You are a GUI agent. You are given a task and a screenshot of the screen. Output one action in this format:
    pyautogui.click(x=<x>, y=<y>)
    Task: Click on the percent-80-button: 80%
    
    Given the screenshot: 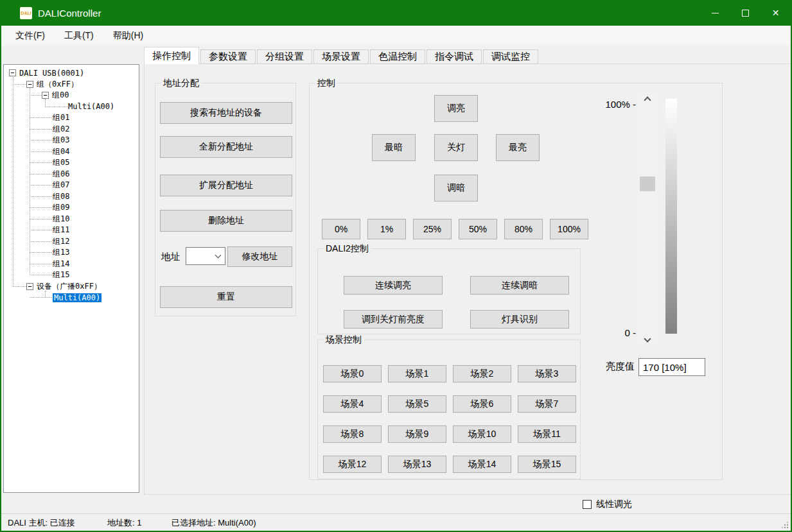 What is the action you would take?
    pyautogui.click(x=524, y=229)
    